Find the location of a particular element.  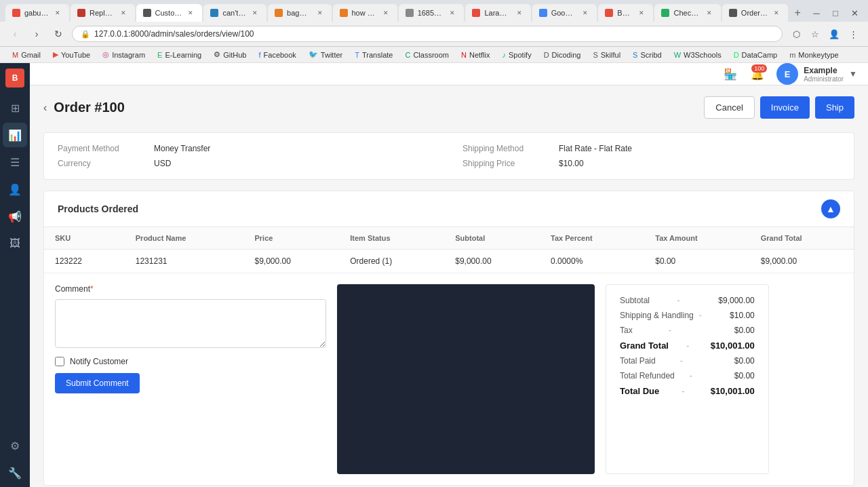

tab-close-11: ✕ is located at coordinates (709, 13).